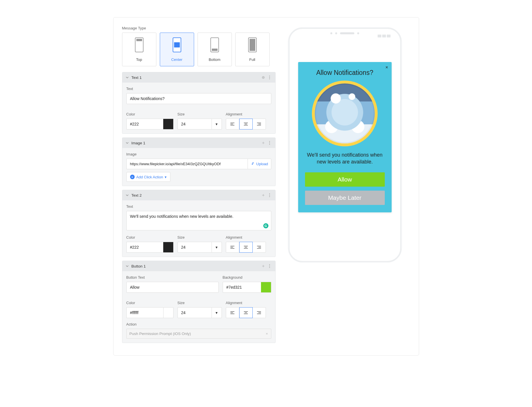 The width and height of the screenshot is (532, 407). I want to click on section-text1-header: Text 1, so click(199, 77).